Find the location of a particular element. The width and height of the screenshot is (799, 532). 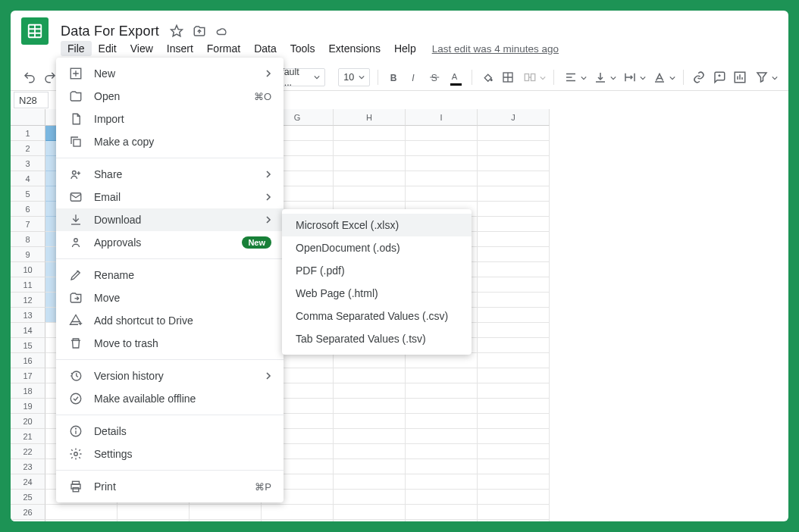

file-menu-make-available-offline: Make available offline is located at coordinates (170, 399).